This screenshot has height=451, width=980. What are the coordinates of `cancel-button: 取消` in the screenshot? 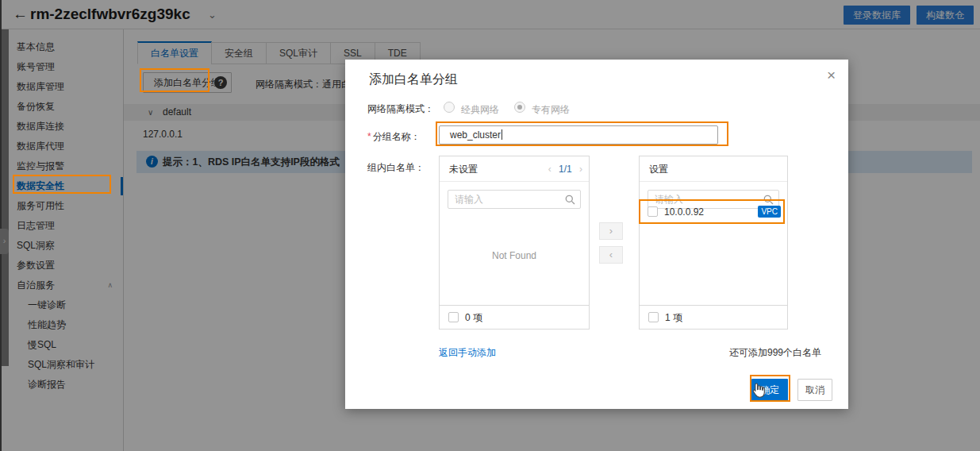 It's located at (815, 390).